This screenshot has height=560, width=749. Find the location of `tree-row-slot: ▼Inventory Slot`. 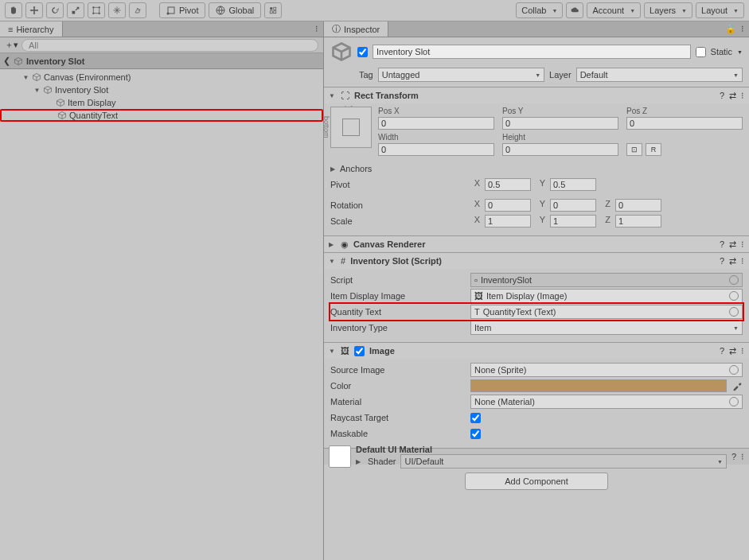

tree-row-slot: ▼Inventory Slot is located at coordinates (162, 90).